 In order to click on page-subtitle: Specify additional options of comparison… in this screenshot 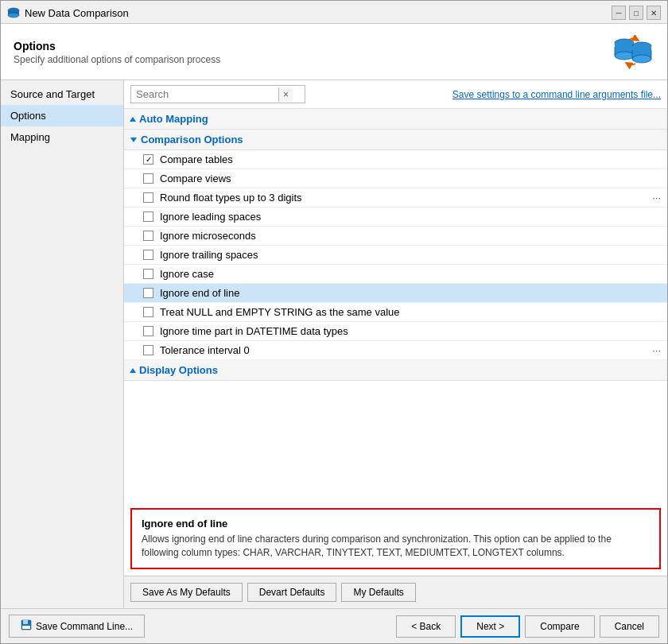, I will do `click(117, 60)`.